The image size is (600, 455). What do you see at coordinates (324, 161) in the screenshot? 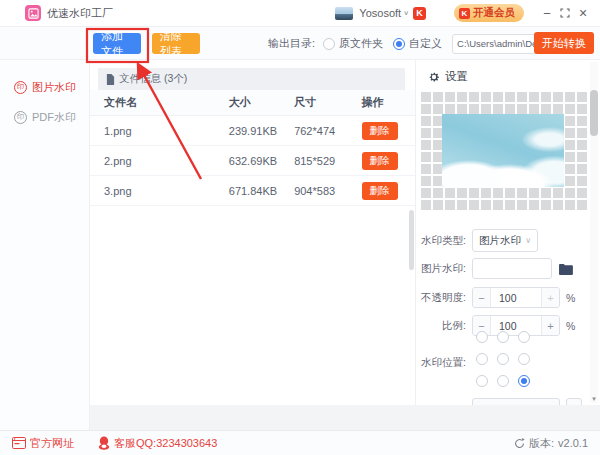
I see `cell-dimensions: 815*529` at bounding box center [324, 161].